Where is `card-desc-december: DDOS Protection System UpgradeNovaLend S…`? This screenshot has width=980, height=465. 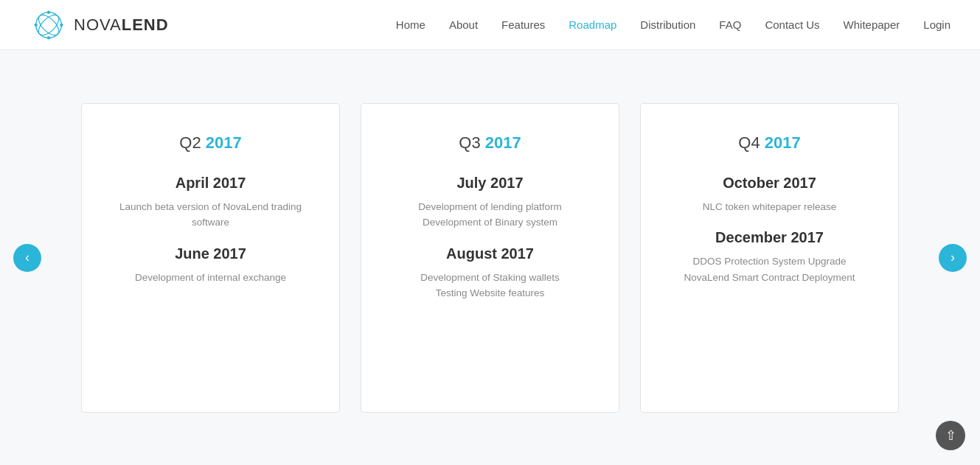 card-desc-december: DDOS Protection System UpgradeNovaLend S… is located at coordinates (770, 270).